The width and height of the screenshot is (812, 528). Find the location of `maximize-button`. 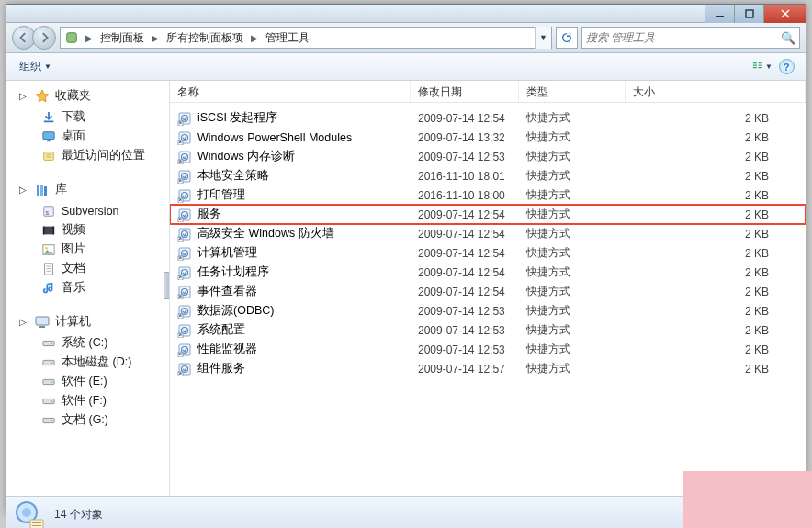

maximize-button is located at coordinates (749, 14).